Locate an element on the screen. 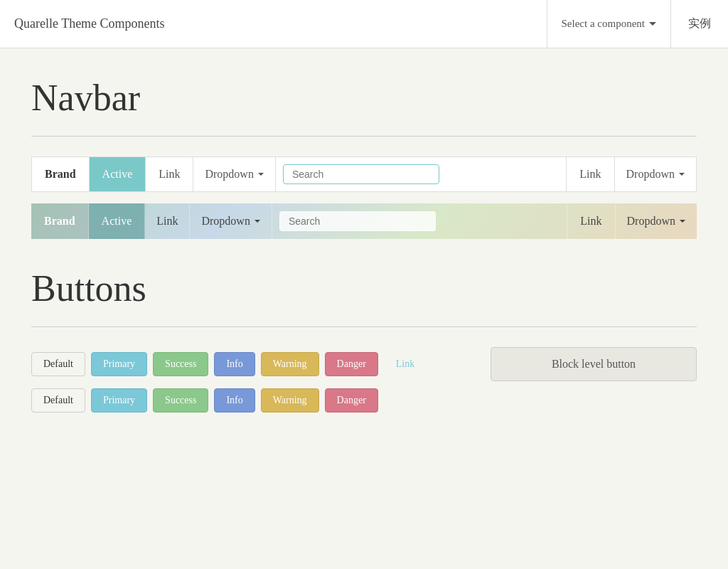  btn-danger-2: Danger is located at coordinates (351, 400).